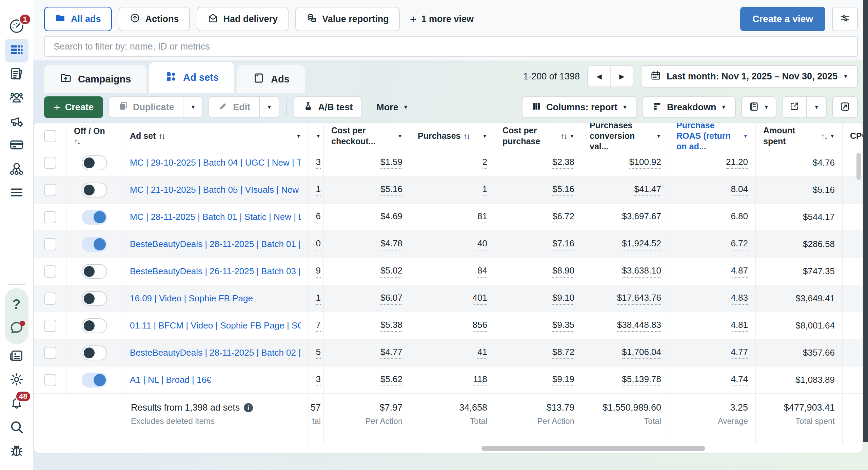 Image resolution: width=868 pixels, height=470 pixels. I want to click on search-sidebar-item, so click(17, 428).